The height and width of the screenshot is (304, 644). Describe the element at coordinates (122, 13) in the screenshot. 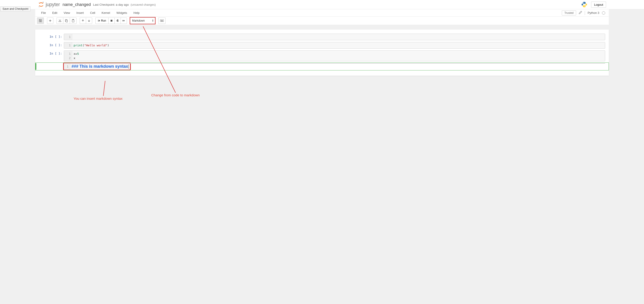

I see `menu-item-widgets: Widgets` at that location.